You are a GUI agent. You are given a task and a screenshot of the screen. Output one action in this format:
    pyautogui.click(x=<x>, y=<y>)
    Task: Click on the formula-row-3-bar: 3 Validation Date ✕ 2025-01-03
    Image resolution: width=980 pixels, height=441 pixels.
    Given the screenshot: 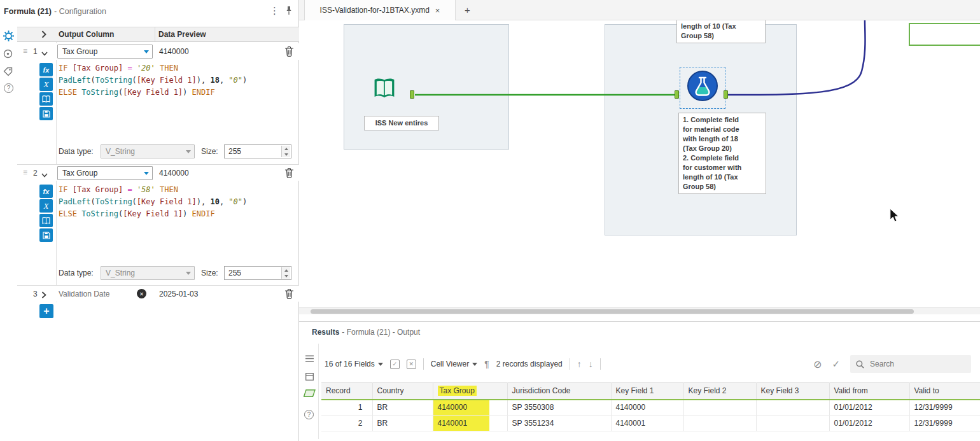 What is the action you would take?
    pyautogui.click(x=158, y=293)
    